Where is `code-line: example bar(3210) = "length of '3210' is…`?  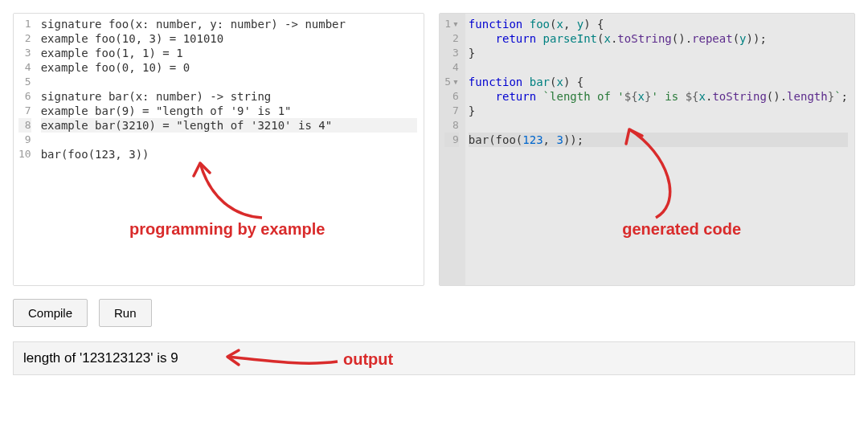 code-line: example bar(3210) = "length of '3210' is… is located at coordinates (230, 125).